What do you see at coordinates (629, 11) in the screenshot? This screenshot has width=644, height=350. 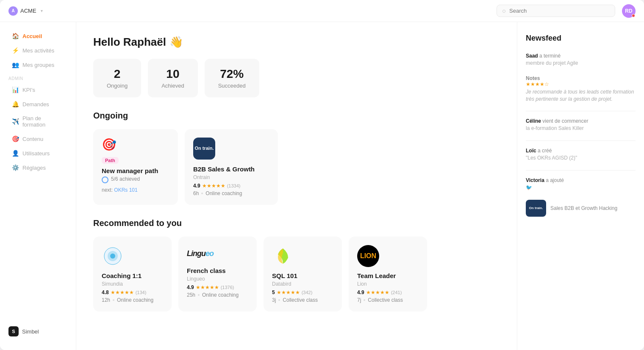 I see `avatar: RD` at bounding box center [629, 11].